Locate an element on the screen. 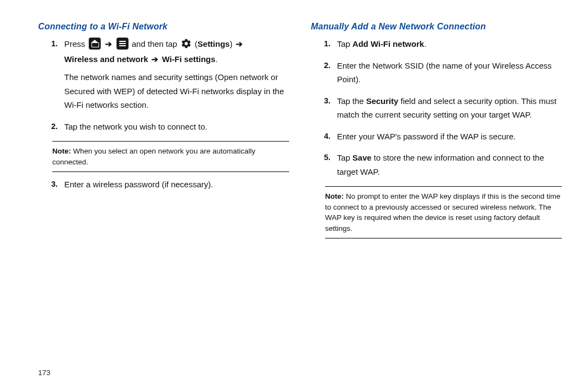  right-step-4: 4. Enter your WAP's password if the WAP … is located at coordinates (444, 137).